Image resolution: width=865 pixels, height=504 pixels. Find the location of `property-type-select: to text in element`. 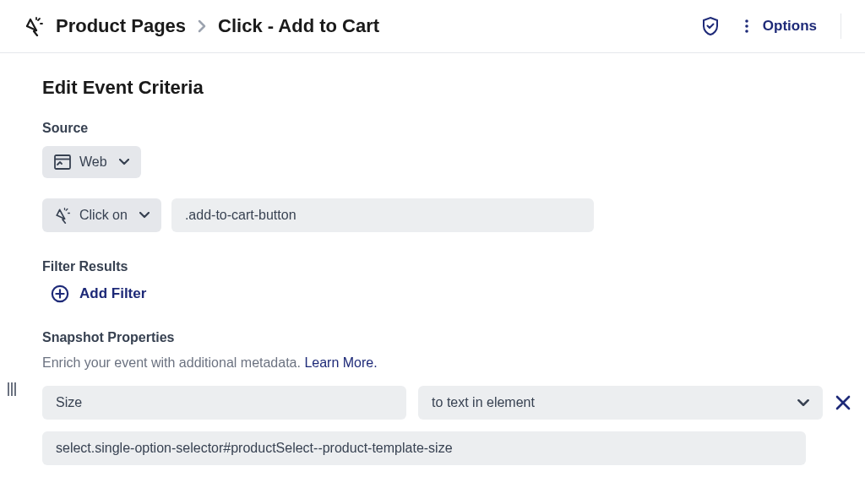

property-type-select: to text in element is located at coordinates (620, 403).